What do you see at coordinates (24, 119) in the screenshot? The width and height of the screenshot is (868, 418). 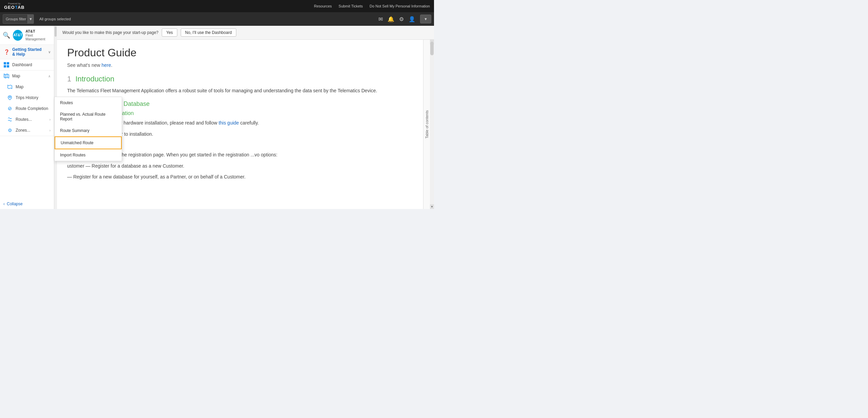 I see `routes-label: Routes...` at bounding box center [24, 119].